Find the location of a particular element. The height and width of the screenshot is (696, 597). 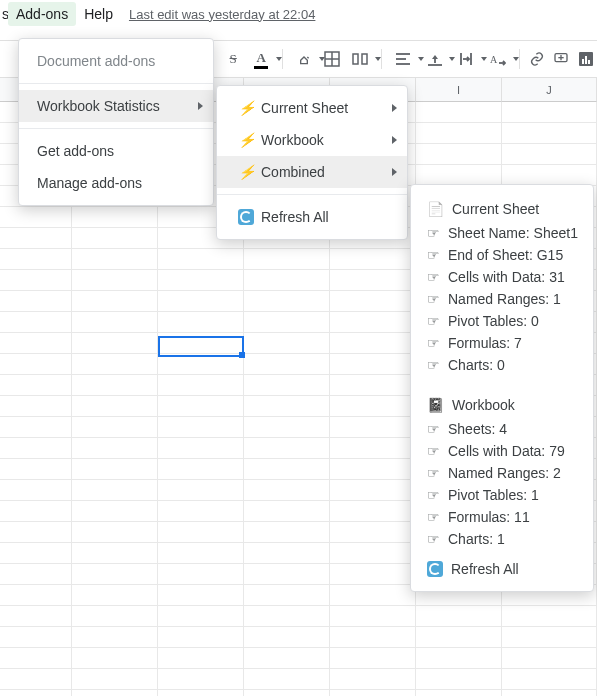

last-edit-link: Last edit was yesterday at 22:04 is located at coordinates (222, 14).